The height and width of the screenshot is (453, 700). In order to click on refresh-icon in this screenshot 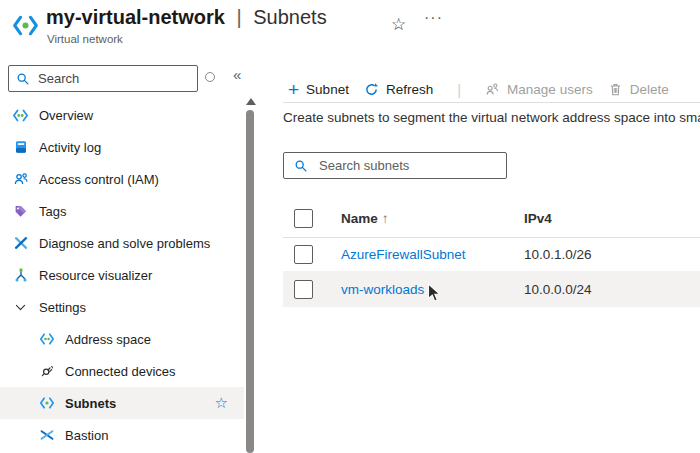, I will do `click(372, 90)`.